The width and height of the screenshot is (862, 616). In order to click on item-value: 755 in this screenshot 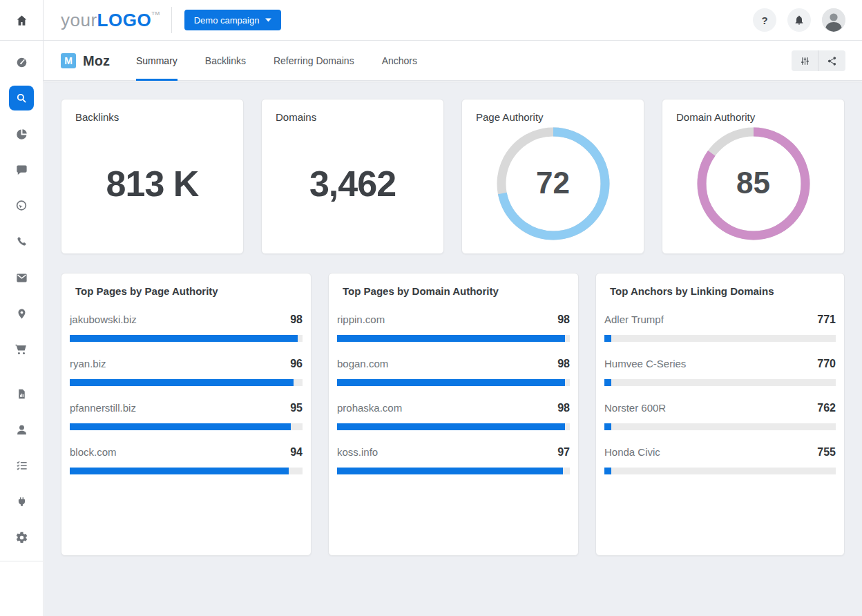, I will do `click(826, 452)`.